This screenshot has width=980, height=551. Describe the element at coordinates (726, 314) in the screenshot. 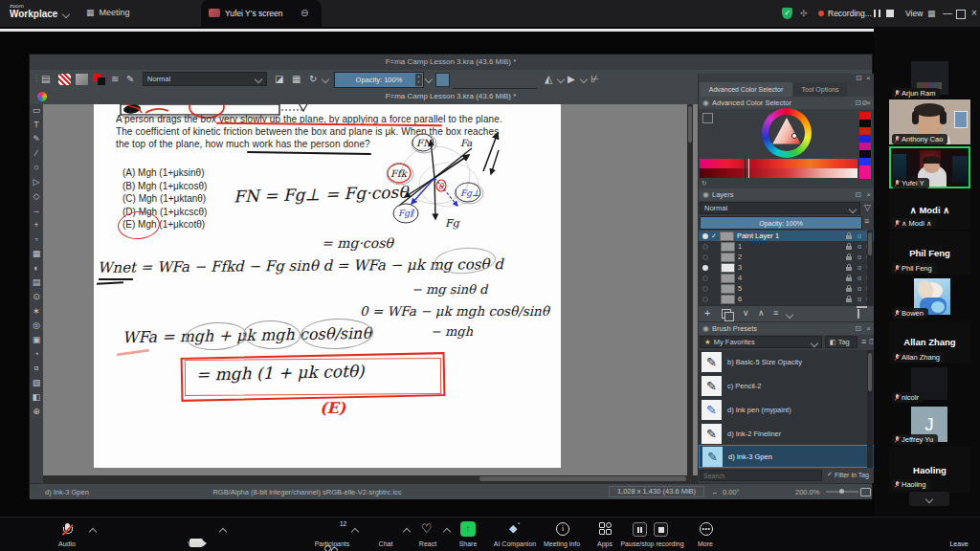

I see `duplicate-layer-button` at that location.